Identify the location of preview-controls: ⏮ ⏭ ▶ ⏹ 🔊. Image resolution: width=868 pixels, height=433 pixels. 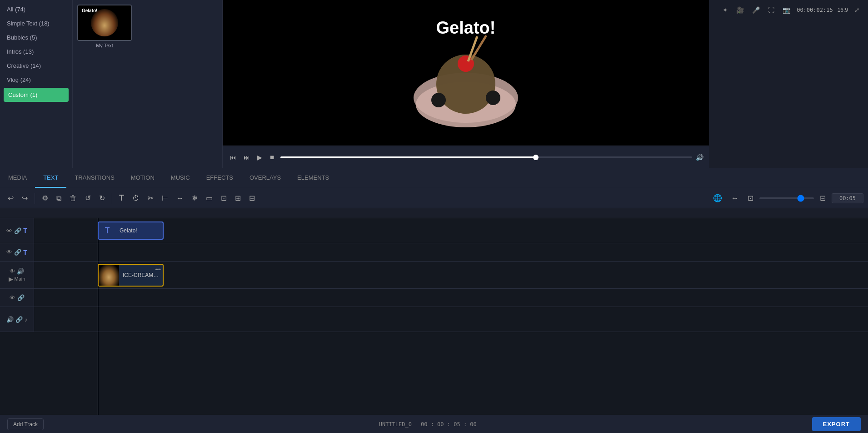
(466, 157).